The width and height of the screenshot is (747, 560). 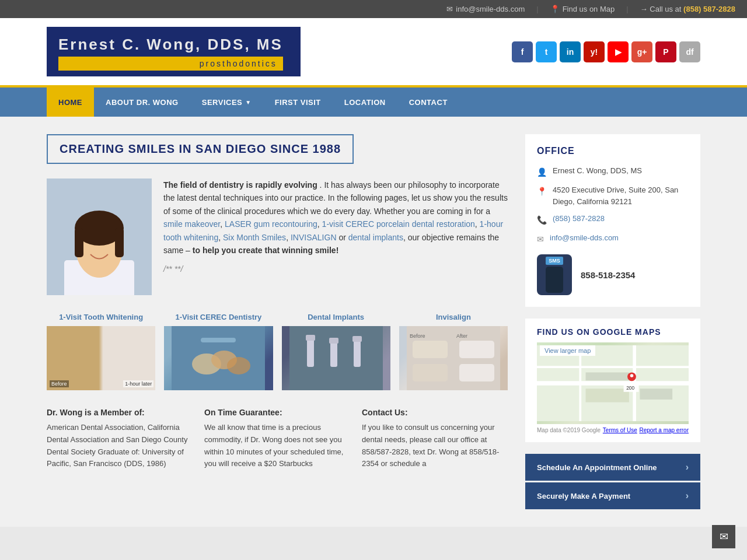 I want to click on service-cerec: 1-Visit CEREC Dentistry, so click(x=218, y=351).